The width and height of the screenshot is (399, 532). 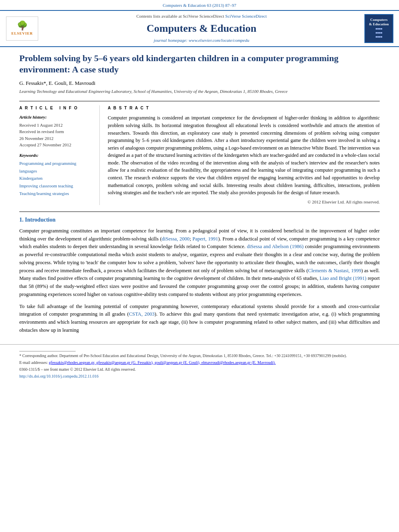 I want to click on tree-icon: 🌳, so click(x=23, y=26).